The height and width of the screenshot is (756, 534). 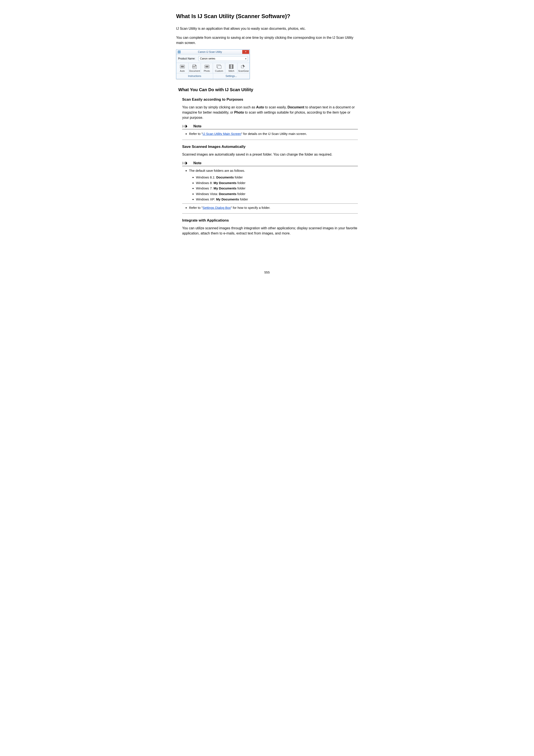 I want to click on photo-button: Photo, so click(x=207, y=68).